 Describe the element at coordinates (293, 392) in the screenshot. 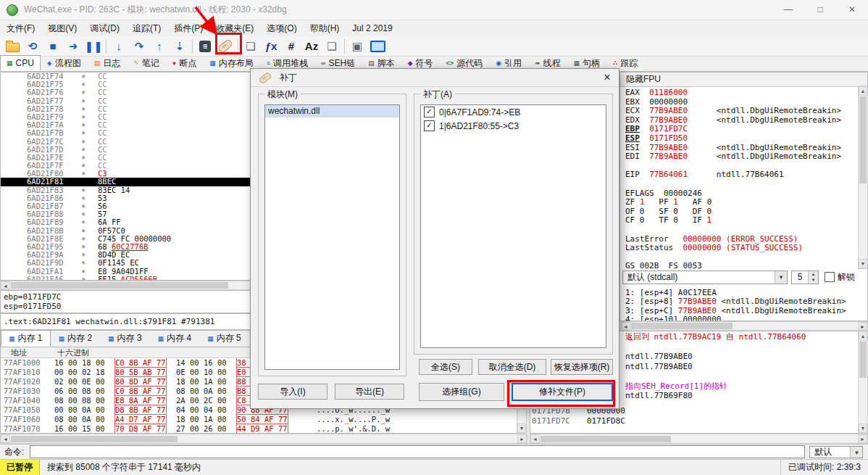

I see `import-button: 导入(I)` at that location.